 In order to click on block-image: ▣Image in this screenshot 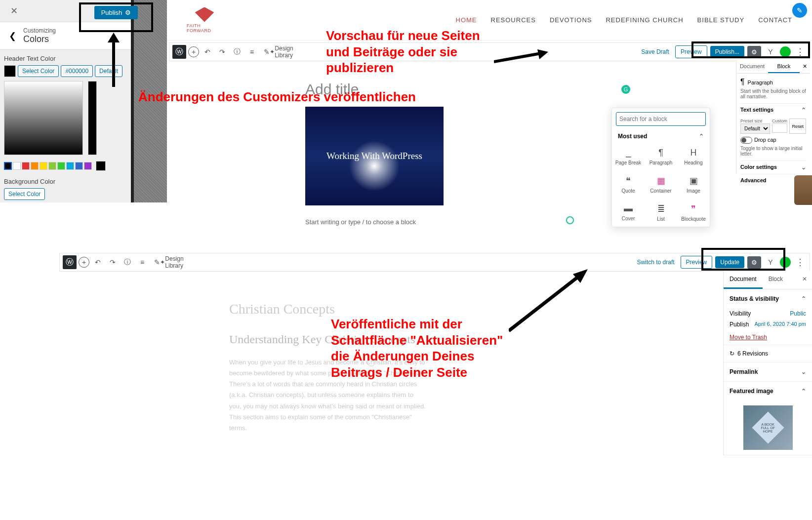, I will do `click(693, 185)`.